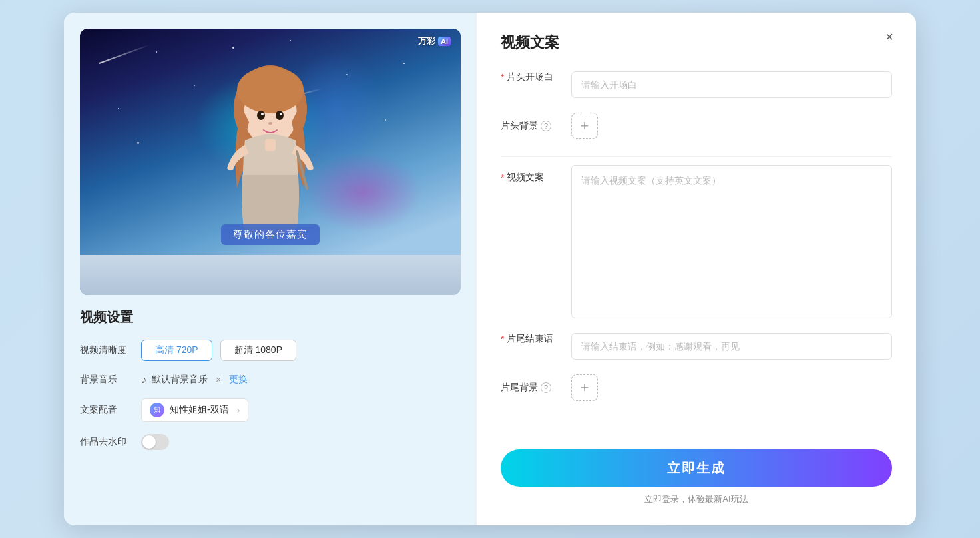 This screenshot has width=980, height=538. I want to click on header-bg-label: 片头背景 ?, so click(531, 126).